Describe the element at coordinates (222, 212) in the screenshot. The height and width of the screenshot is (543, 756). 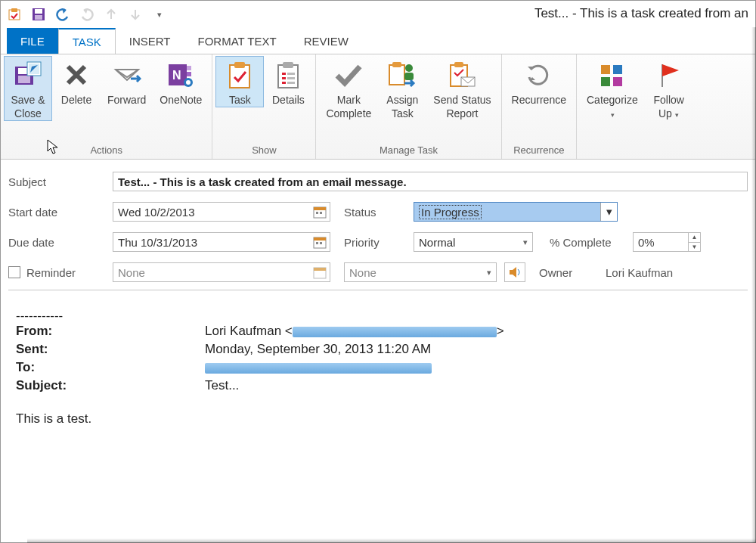
I see `start-date-input: Wed 10/2/2013` at that location.